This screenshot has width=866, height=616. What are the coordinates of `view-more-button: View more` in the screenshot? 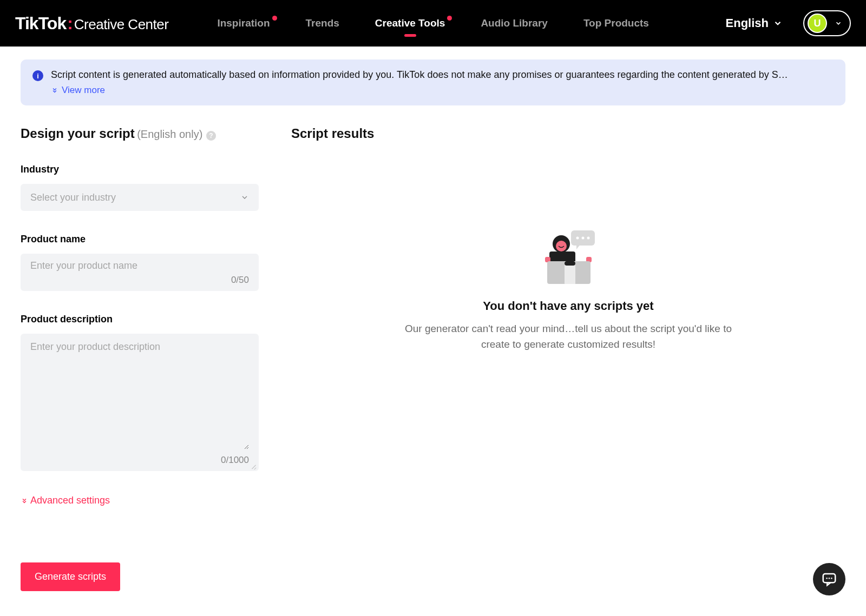 It's located at (442, 90).